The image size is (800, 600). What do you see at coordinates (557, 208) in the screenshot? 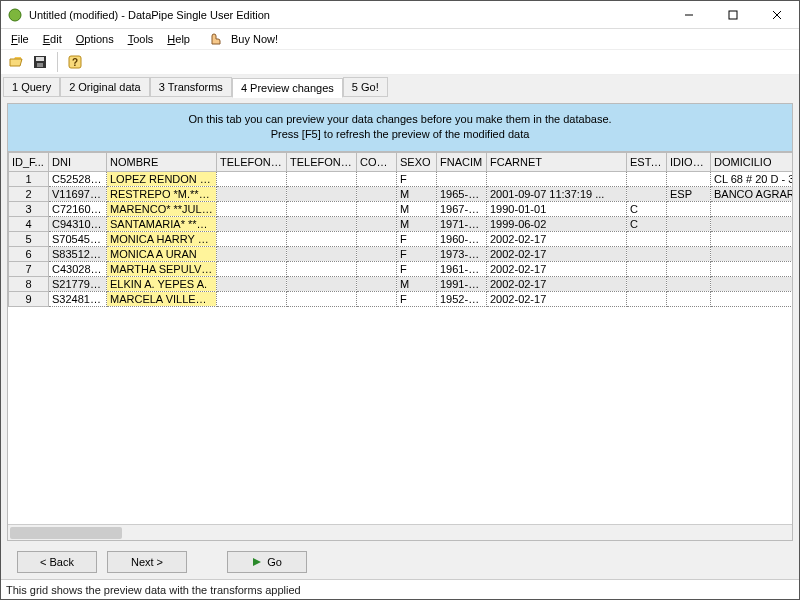
I see `cell: 1990-01-01` at bounding box center [557, 208].